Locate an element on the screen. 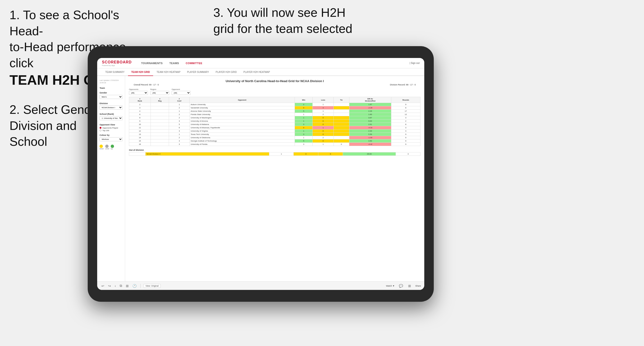 This screenshot has width=644, height=346. radio-top100: Top 100 is located at coordinates (111, 131).